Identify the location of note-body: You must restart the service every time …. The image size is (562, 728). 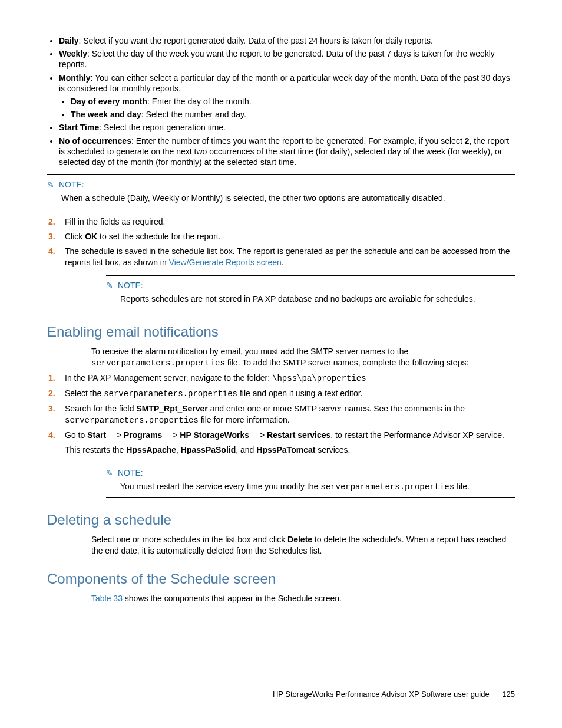
(318, 487).